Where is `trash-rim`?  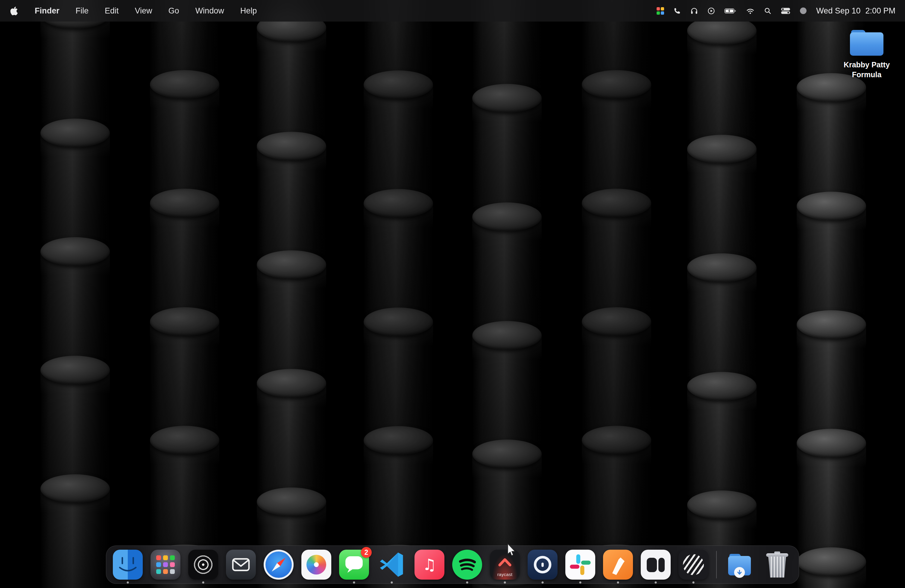 trash-rim is located at coordinates (777, 555).